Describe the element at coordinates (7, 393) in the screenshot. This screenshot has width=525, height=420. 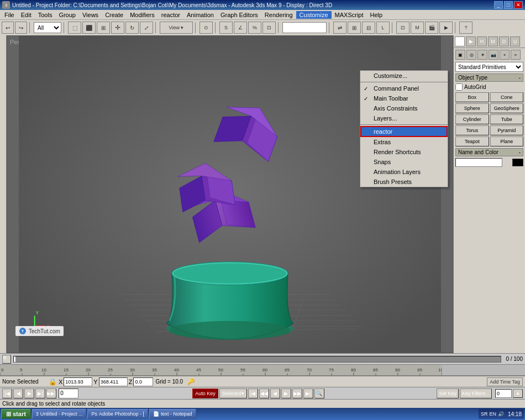
I see `go-start-button: |◀` at that location.